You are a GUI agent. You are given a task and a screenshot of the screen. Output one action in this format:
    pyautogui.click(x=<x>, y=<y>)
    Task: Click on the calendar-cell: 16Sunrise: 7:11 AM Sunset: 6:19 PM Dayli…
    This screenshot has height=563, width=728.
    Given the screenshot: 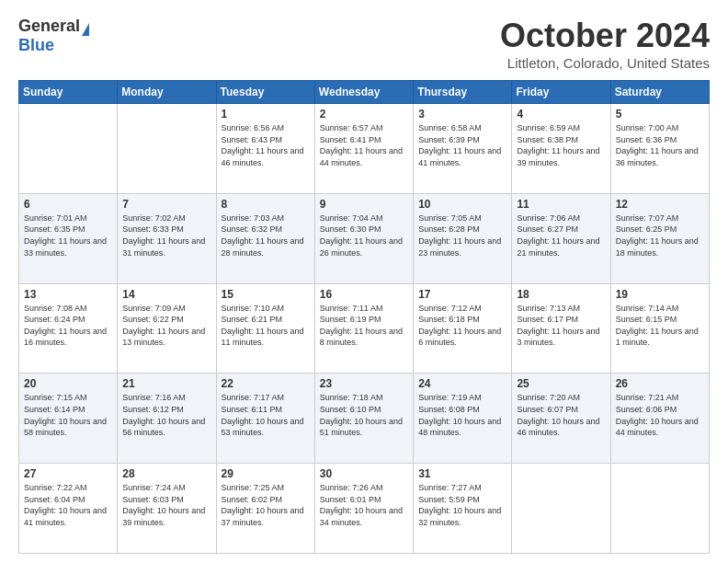 What is the action you would take?
    pyautogui.click(x=364, y=328)
    